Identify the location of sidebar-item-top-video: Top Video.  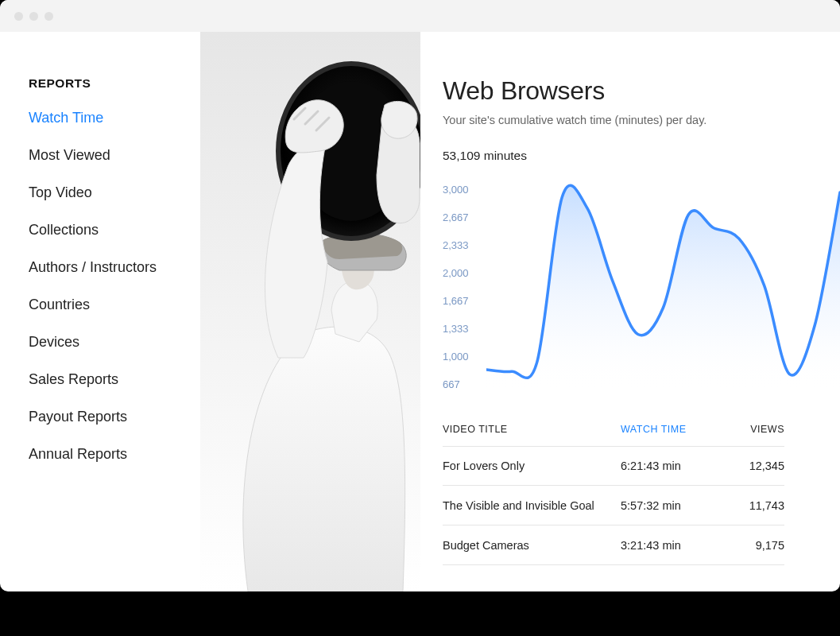
(114, 192).